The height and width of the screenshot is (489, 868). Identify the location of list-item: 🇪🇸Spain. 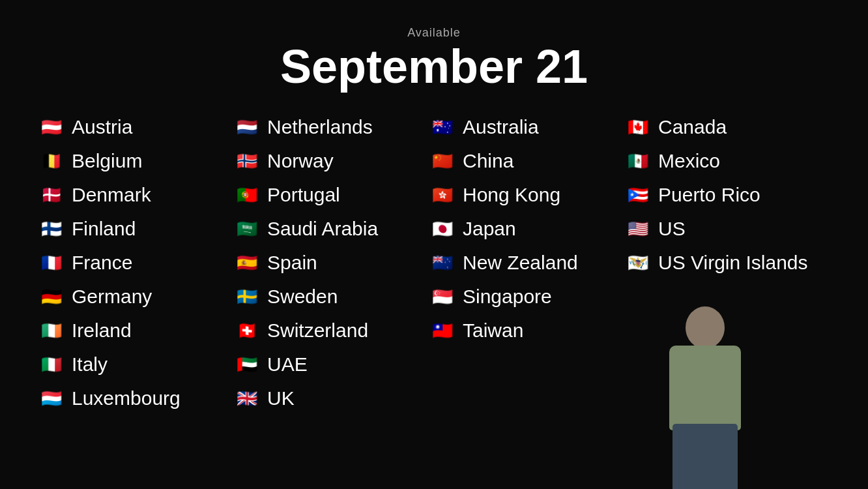
(332, 263).